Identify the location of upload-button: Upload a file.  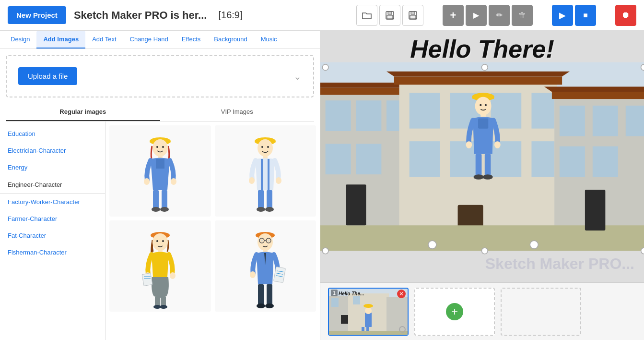
(48, 76).